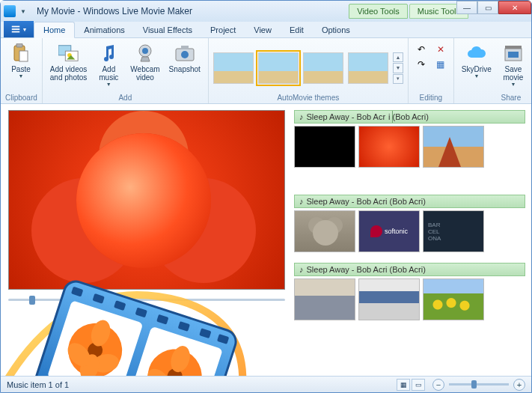 The height and width of the screenshot is (393, 532). What do you see at coordinates (453, 147) in the screenshot?
I see `clip-desert` at bounding box center [453, 147].